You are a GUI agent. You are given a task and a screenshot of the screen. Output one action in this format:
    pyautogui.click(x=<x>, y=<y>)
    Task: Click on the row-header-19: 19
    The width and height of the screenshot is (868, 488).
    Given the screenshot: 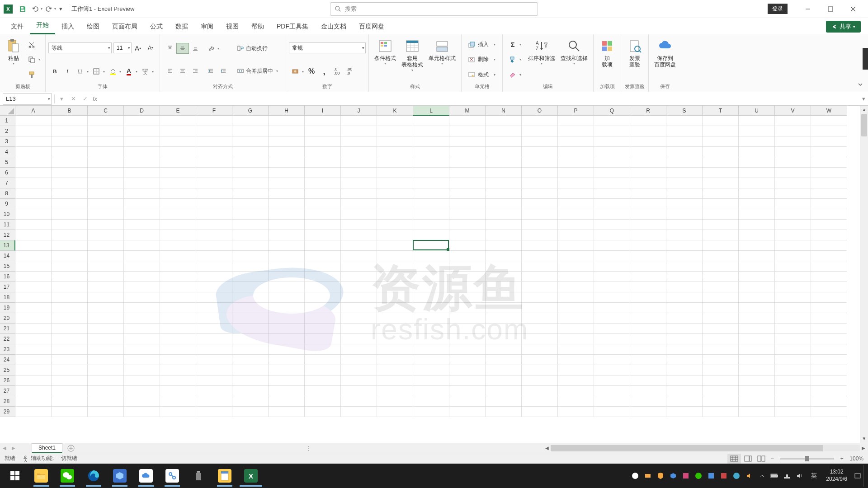 What is the action you would take?
    pyautogui.click(x=8, y=308)
    